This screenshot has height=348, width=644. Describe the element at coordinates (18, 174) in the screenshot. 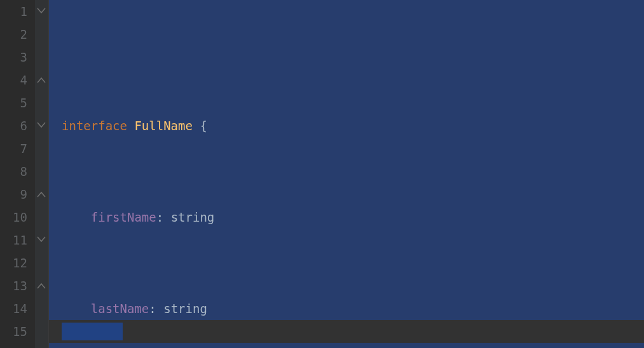

I see `line-number-gutter: 1 2 3 4 5 6 7 8 9 10 11 12 13 14 15` at that location.